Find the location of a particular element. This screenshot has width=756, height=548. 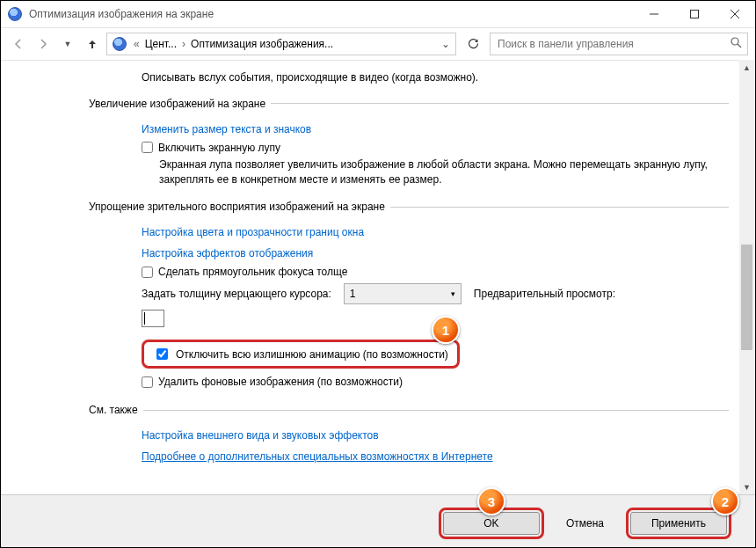

chevron-left-icon: « is located at coordinates (137, 44).